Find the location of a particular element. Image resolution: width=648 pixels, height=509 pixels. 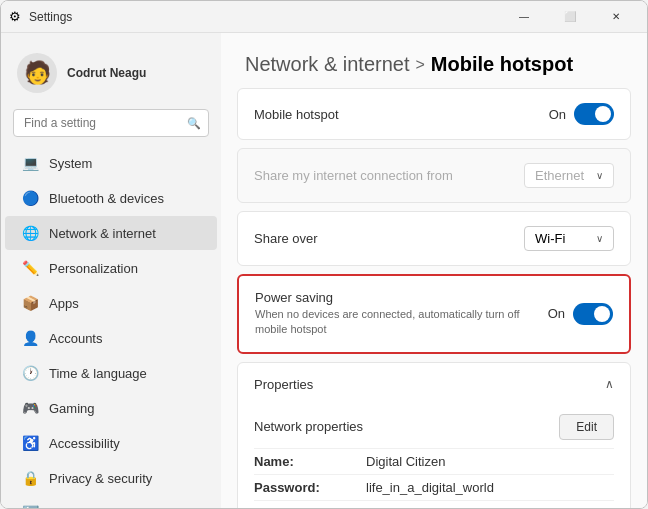

share-over-label: Share over is located at coordinates (286, 238).